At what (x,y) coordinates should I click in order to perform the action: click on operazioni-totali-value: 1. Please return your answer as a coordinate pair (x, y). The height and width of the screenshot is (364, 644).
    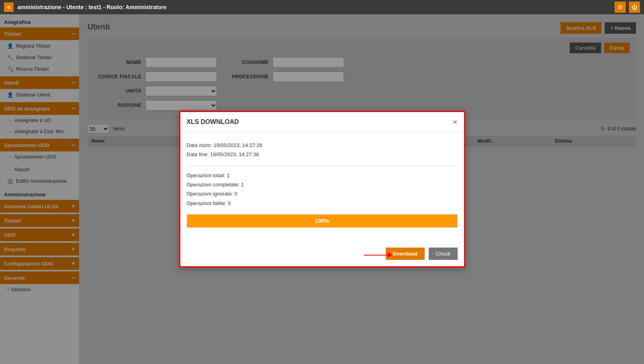
    Looking at the image, I should click on (228, 176).